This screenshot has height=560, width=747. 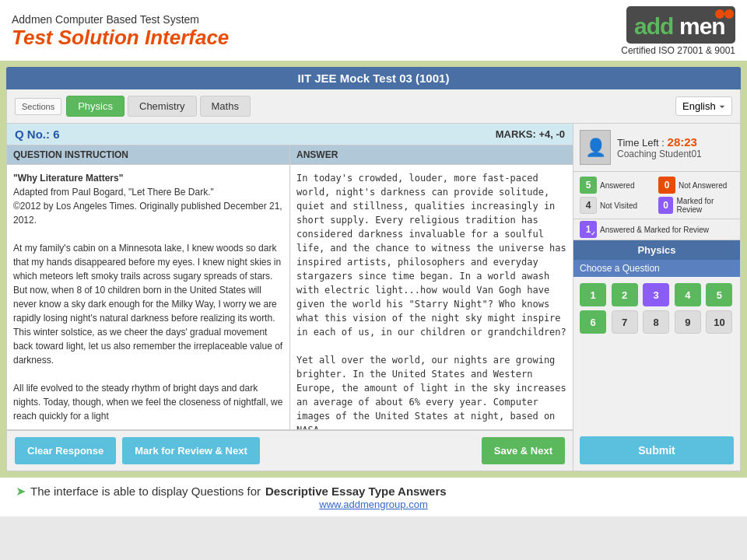 I want to click on language-select-container: English Hindi, so click(x=703, y=106).